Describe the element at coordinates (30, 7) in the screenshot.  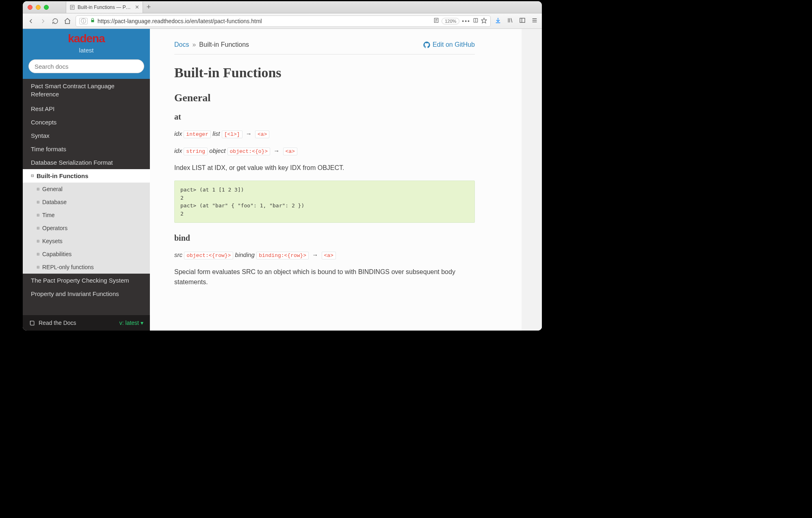
I see `close-window-button` at that location.